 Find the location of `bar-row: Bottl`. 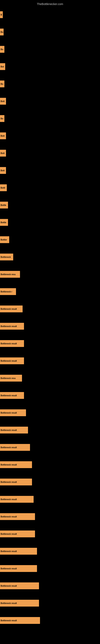

bar-row: Bottl is located at coordinates (50, 188).